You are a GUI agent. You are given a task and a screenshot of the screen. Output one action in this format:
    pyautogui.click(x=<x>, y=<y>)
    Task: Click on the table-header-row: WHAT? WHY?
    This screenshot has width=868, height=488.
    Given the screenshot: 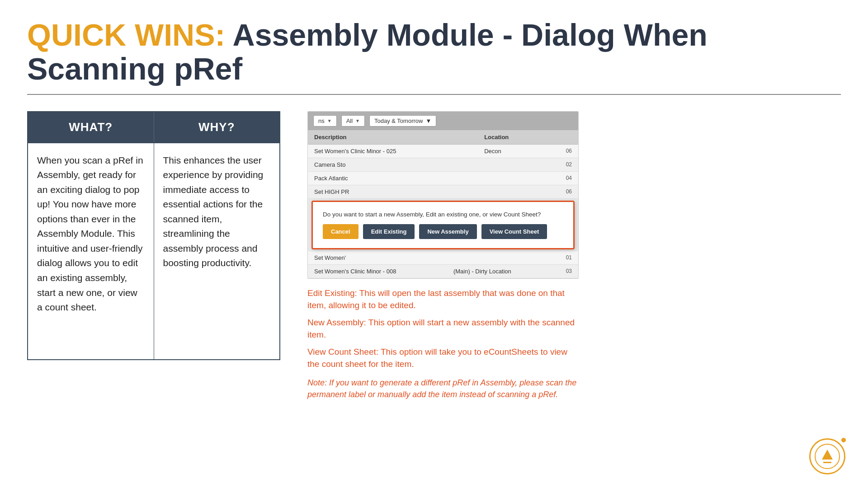 What is the action you would take?
    pyautogui.click(x=154, y=127)
    